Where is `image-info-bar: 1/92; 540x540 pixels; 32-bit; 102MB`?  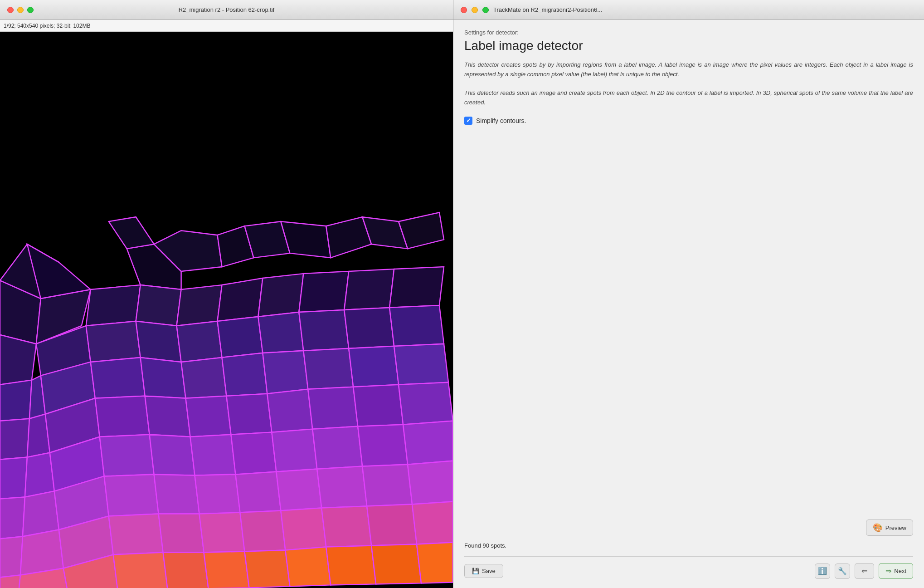
image-info-bar: 1/92; 540x540 pixels; 32-bit; 102MB is located at coordinates (227, 26).